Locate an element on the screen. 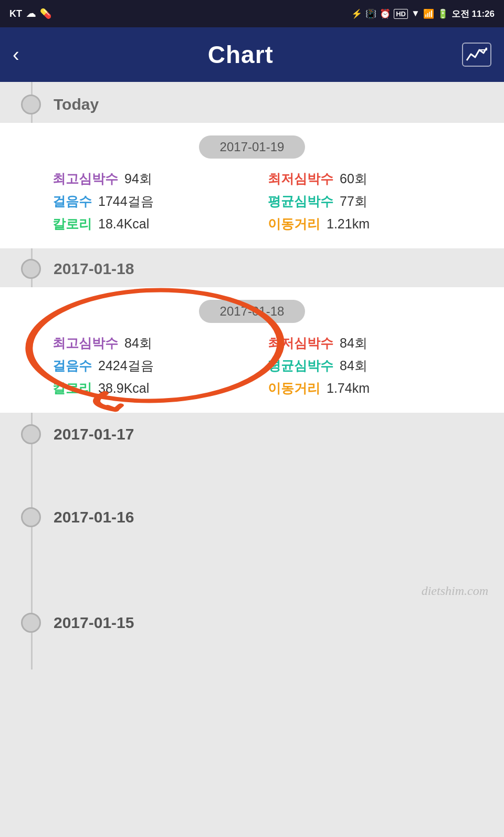 The width and height of the screenshot is (504, 837). back-button: ‹ is located at coordinates (16, 55).